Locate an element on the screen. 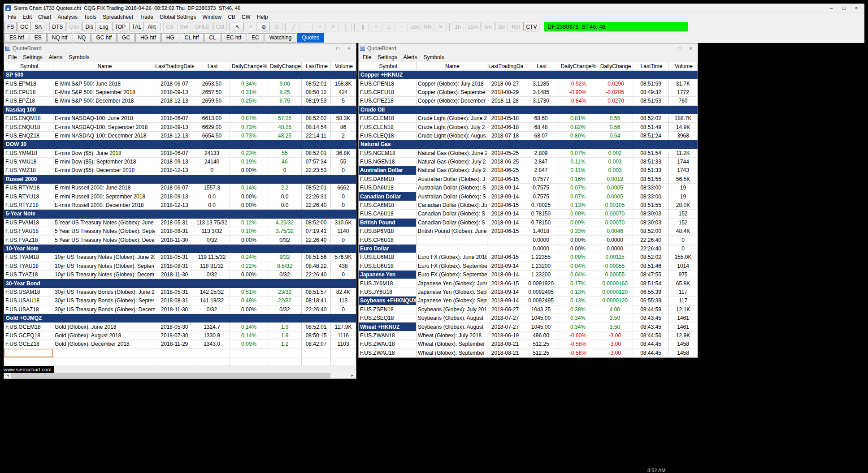 Image resolution: width=868 pixels, height=473 pixels. volume-cell: 188.7K is located at coordinates (683, 118).